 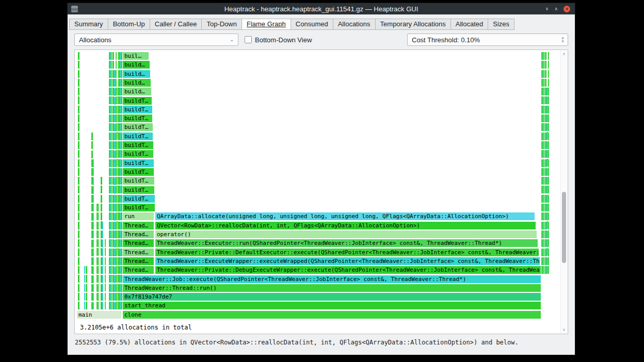 I want to click on tab-consumed: Consumed, so click(x=312, y=24).